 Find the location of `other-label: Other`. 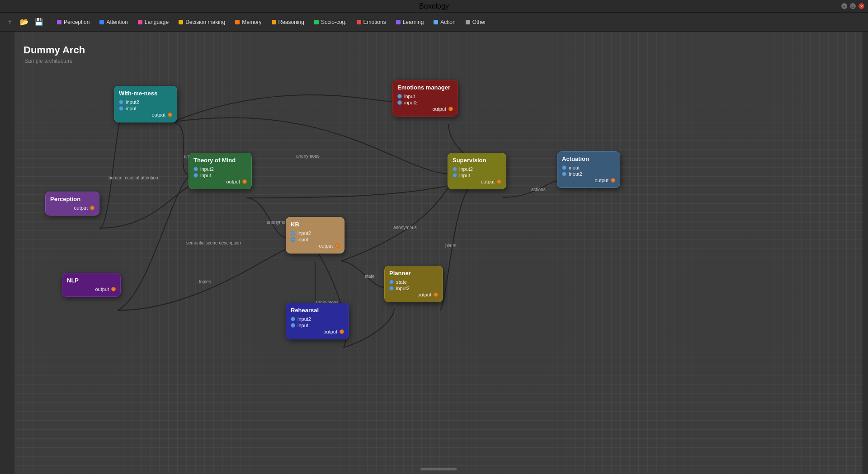

other-label: Other is located at coordinates (479, 22).